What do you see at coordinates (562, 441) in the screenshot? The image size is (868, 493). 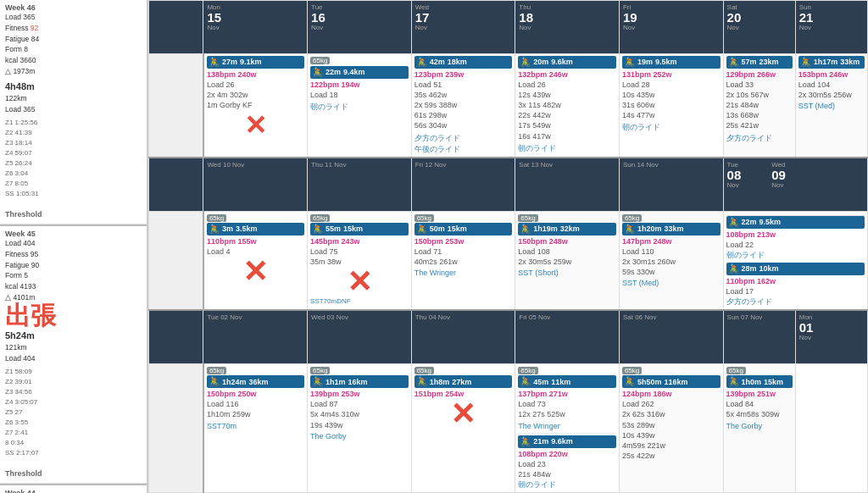 I see `w44fri-sub-dist: 9.6km` at bounding box center [562, 441].